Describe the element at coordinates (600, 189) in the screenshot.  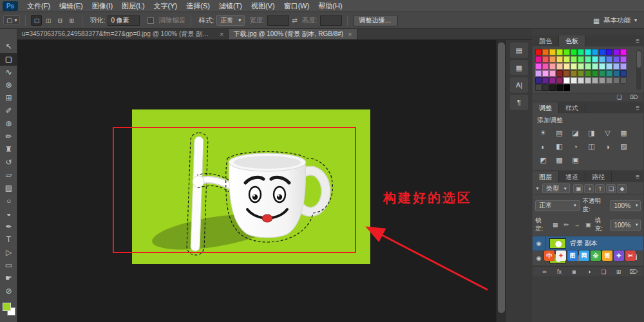
I see `filter-type-layers-icon: T` at that location.